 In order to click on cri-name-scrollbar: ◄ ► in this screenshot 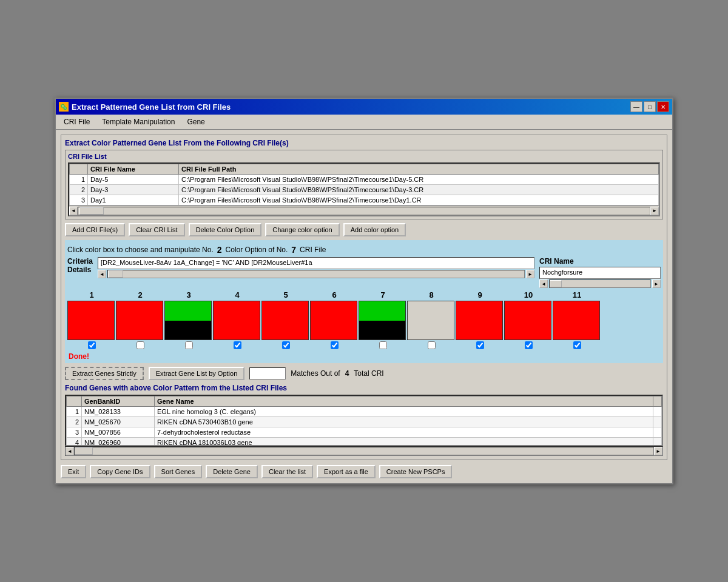, I will do `click(600, 284)`.